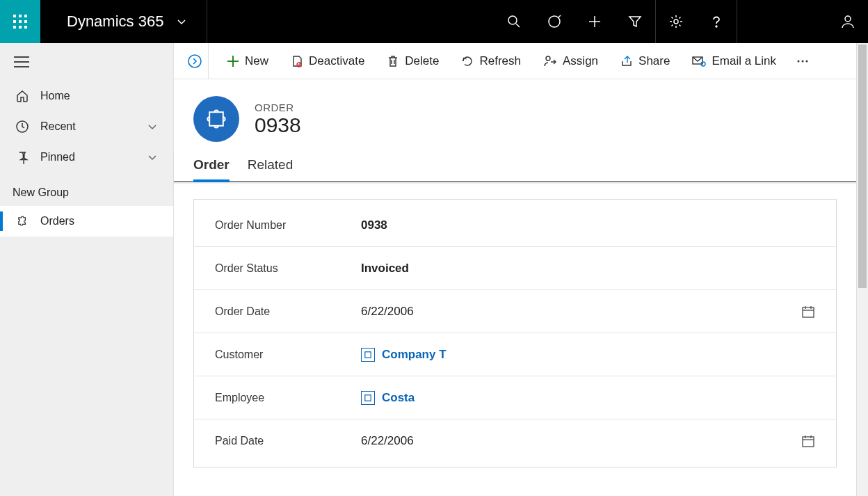 This screenshot has width=868, height=496. What do you see at coordinates (803, 61) in the screenshot?
I see `overflow-button` at bounding box center [803, 61].